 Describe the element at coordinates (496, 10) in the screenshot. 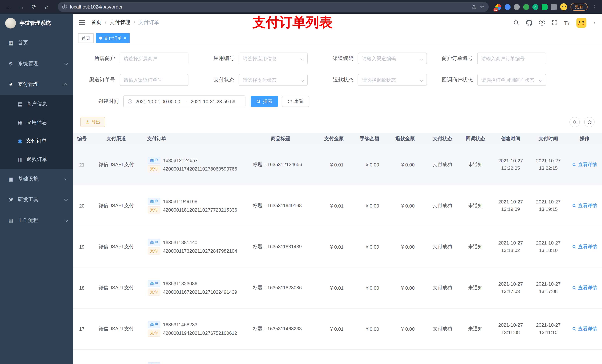

I see `extension-badge: 10` at that location.